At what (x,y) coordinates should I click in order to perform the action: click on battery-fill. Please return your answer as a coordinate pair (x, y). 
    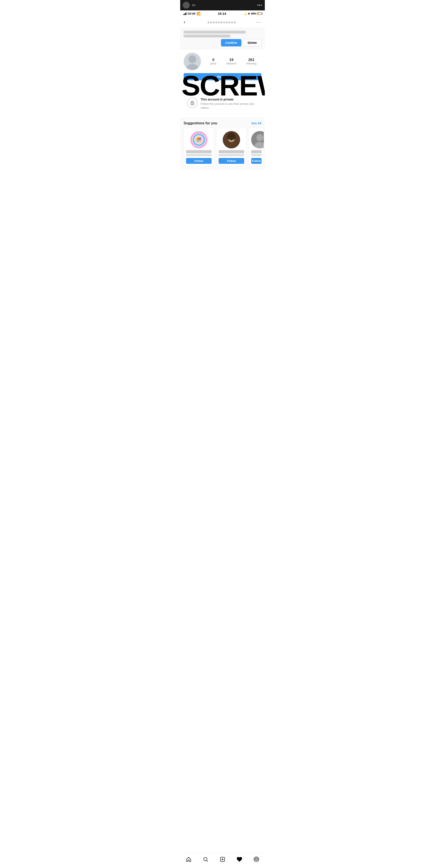
    Looking at the image, I should click on (258, 13).